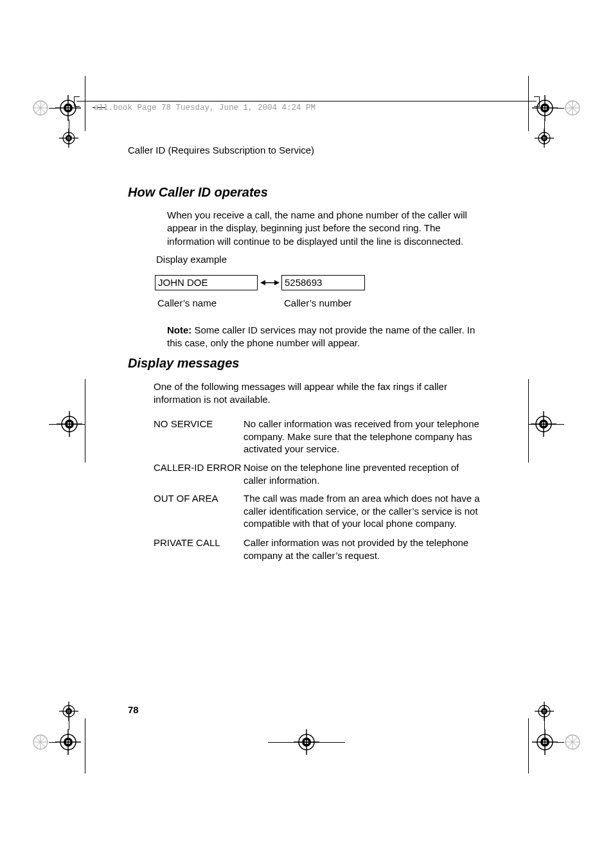  Describe the element at coordinates (179, 330) in the screenshot. I see `note-bold: Note:` at that location.